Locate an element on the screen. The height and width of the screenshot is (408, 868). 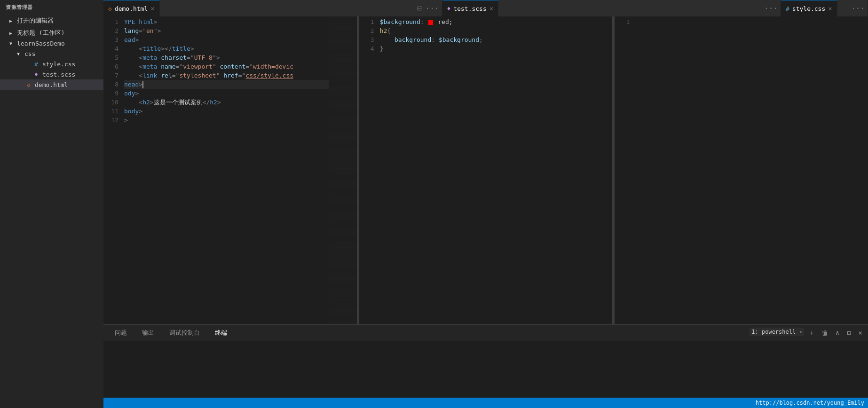
panel-layout-btn: ⊟ is located at coordinates (849, 333).